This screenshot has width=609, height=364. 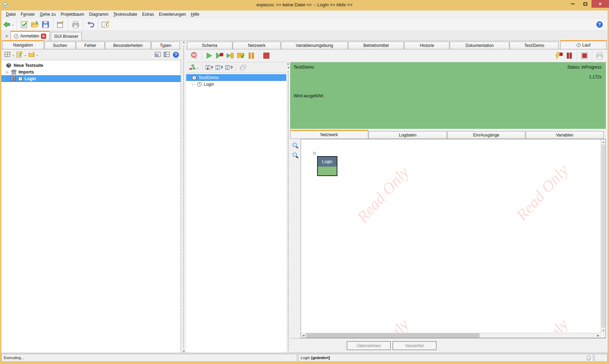 I want to click on tab-lauf: Lauf, so click(x=583, y=45).